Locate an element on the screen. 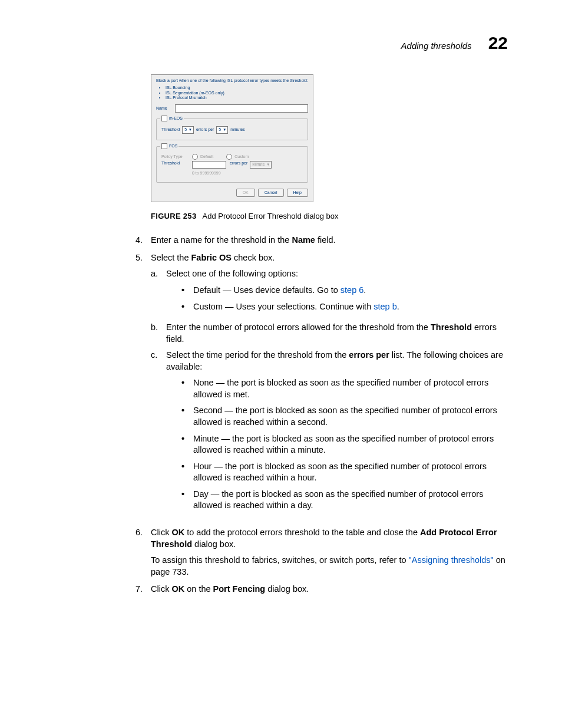  meos-title: m-EOS is located at coordinates (176, 119).